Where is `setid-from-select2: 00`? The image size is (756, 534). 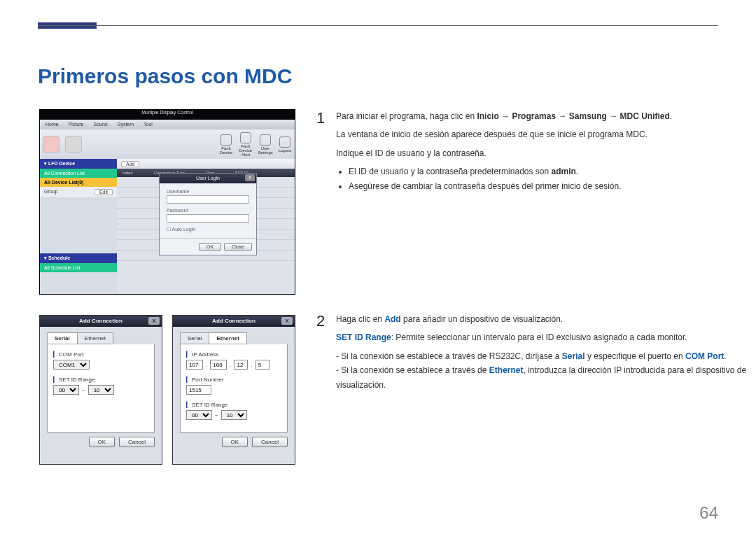 setid-from-select2: 00 is located at coordinates (199, 415).